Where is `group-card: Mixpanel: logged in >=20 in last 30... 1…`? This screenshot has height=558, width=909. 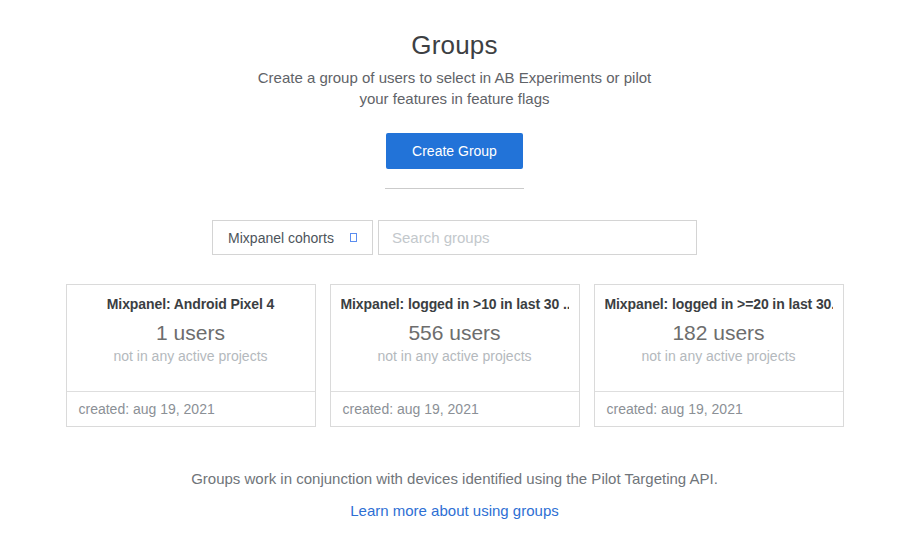
group-card: Mixpanel: logged in >=20 in last 30... 1… is located at coordinates (719, 356).